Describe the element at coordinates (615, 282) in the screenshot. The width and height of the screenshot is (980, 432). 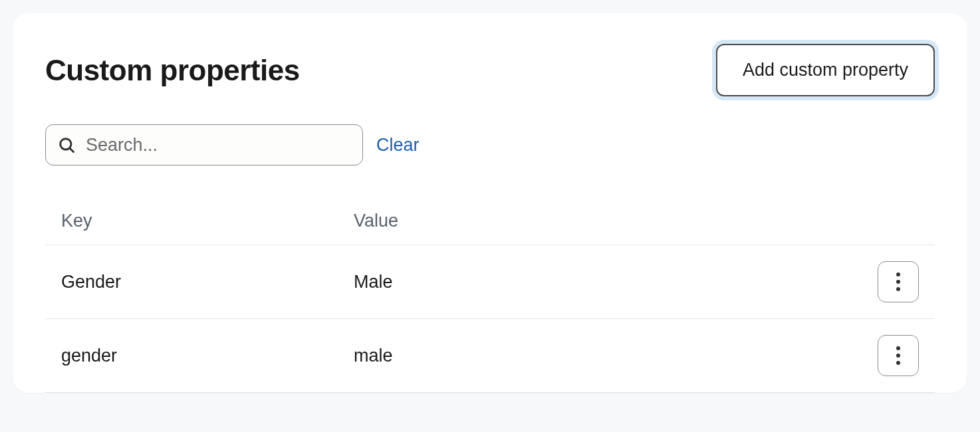
I see `cell-value: Male` at that location.